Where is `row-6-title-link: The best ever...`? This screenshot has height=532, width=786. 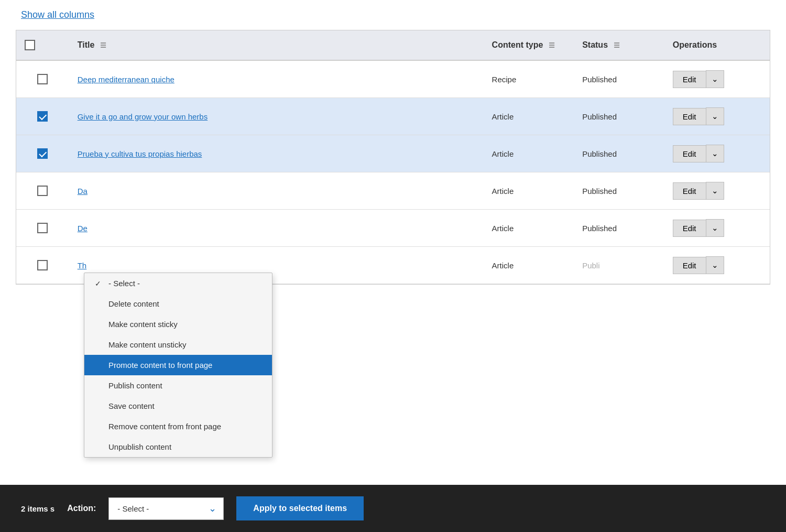
row-6-title-link: The best ever... is located at coordinates (105, 265).